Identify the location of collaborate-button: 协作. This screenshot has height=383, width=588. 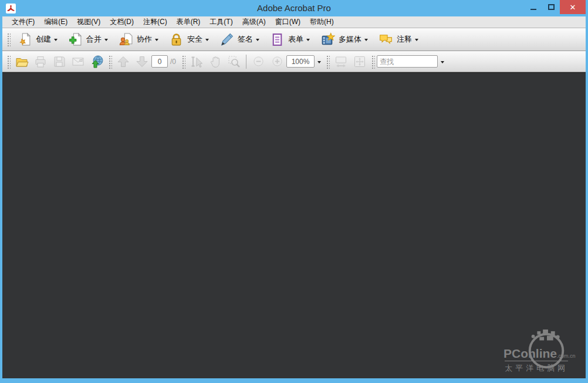
(138, 40).